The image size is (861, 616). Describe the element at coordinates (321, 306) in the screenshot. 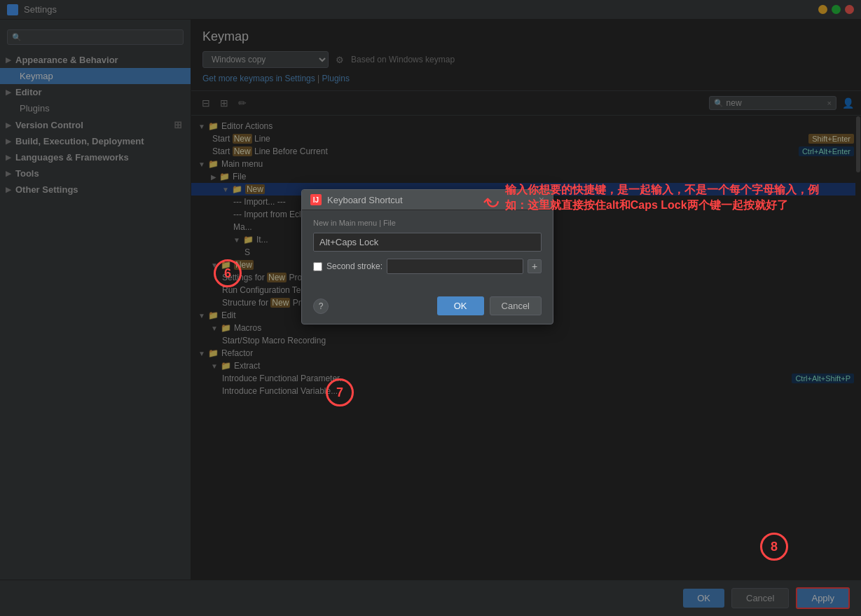

I see `help-button: ?` at that location.